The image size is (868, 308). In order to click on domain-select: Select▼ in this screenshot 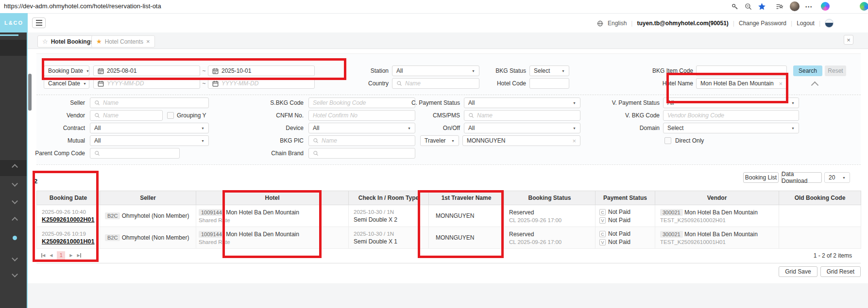, I will do `click(731, 128)`.